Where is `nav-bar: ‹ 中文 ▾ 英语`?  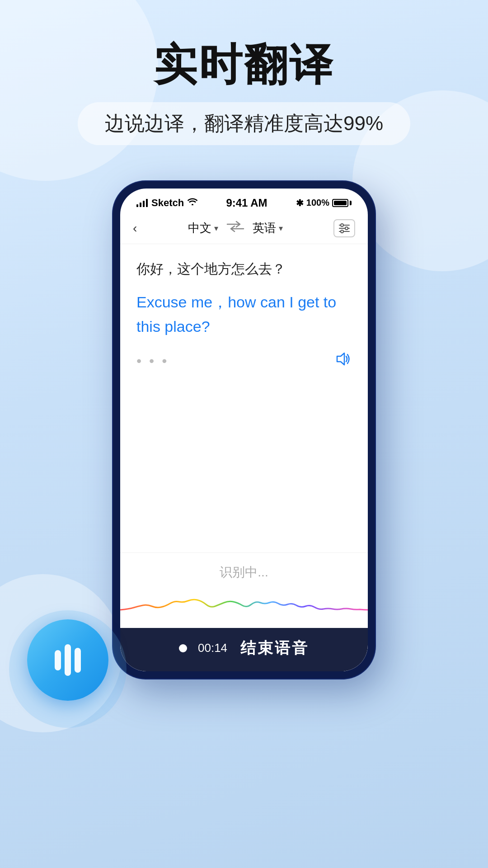 nav-bar: ‹ 中文 ▾ 英语 is located at coordinates (244, 229).